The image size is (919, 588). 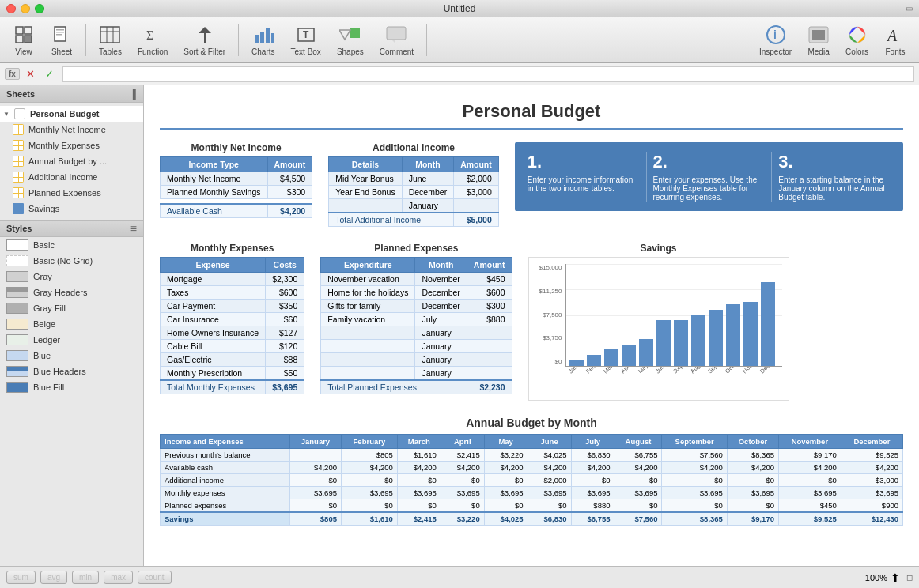 I want to click on style-preview-blue, so click(x=17, y=356).